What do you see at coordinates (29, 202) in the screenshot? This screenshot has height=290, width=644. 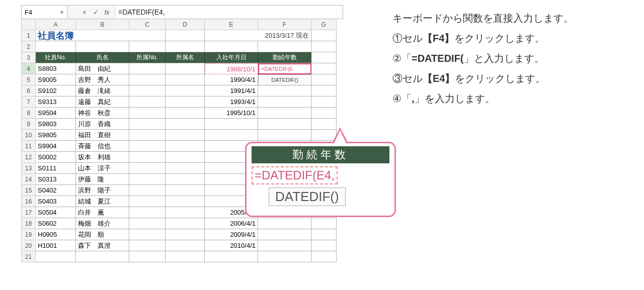 I see `row-number: 16` at bounding box center [29, 202].